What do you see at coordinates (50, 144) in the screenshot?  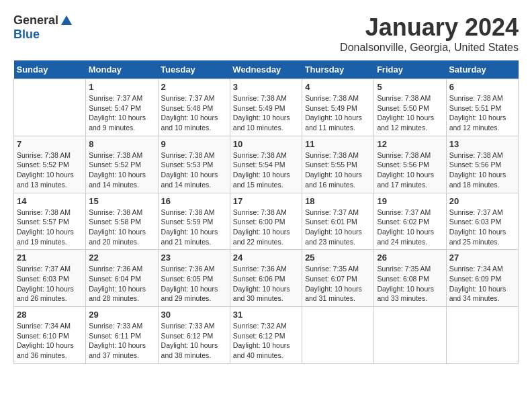 I see `day-number: 7` at bounding box center [50, 144].